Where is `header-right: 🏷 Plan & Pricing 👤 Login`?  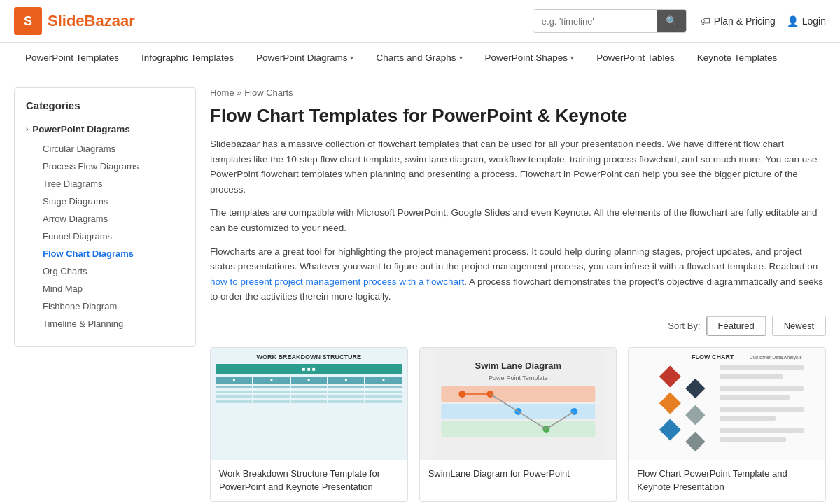 header-right: 🏷 Plan & Pricing 👤 Login is located at coordinates (763, 21).